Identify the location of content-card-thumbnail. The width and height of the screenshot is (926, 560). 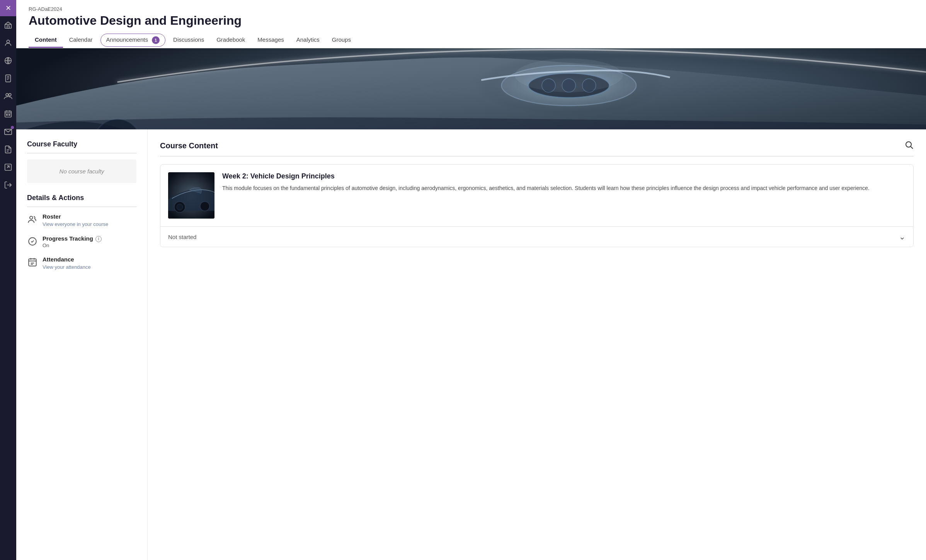
(191, 195).